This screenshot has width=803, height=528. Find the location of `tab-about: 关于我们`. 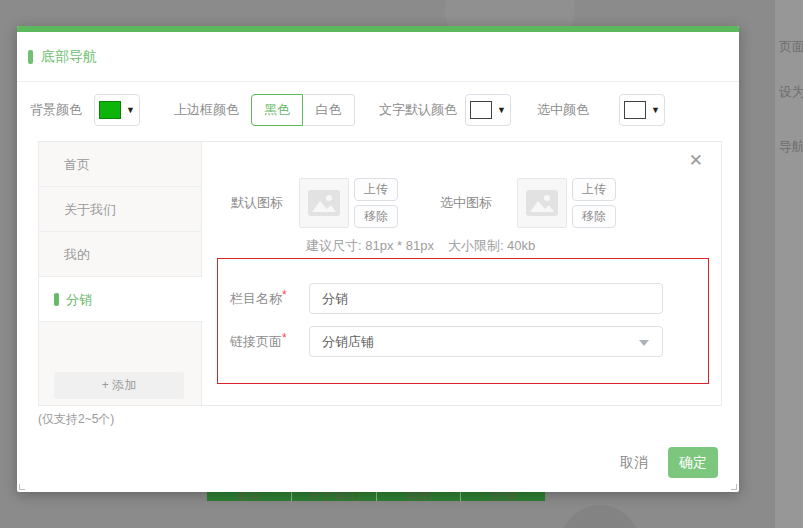

tab-about: 关于我们 is located at coordinates (120, 210).